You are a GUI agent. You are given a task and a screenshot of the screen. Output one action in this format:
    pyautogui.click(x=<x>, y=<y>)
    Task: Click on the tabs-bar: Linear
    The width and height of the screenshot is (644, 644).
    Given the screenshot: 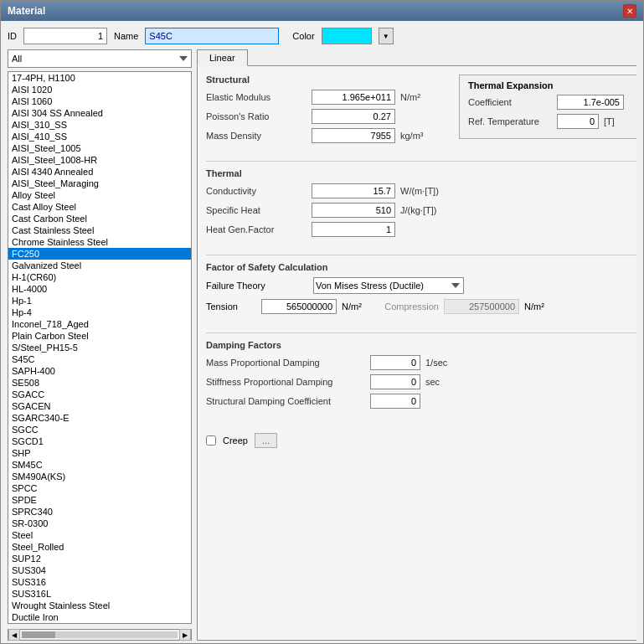 What is the action you would take?
    pyautogui.click(x=417, y=58)
    